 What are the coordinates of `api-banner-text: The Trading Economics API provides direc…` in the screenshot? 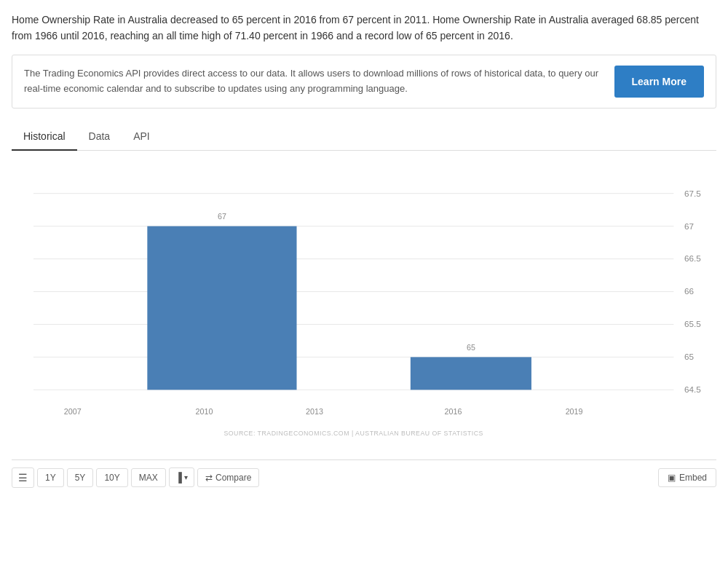 It's located at (312, 82).